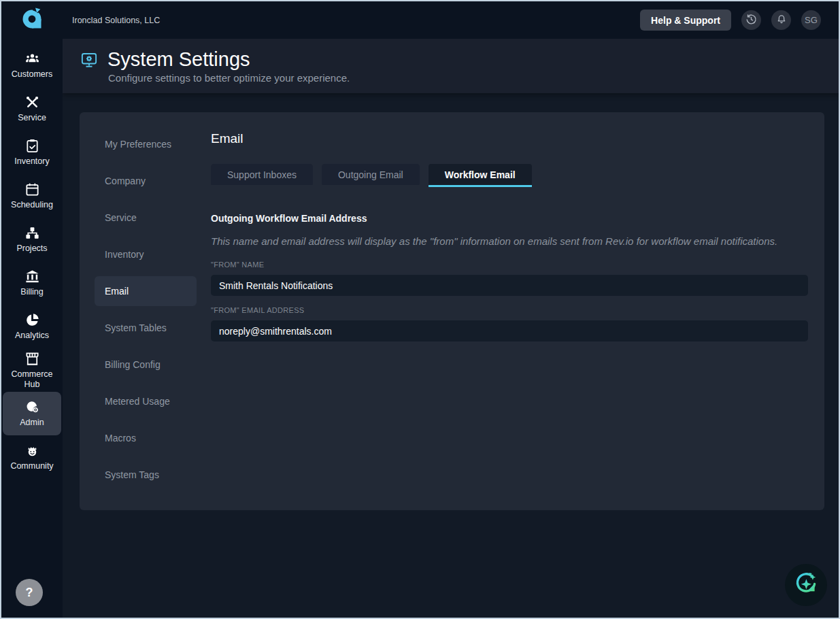  What do you see at coordinates (32, 283) in the screenshot?
I see `sidebar-item-billing: Billing` at bounding box center [32, 283].